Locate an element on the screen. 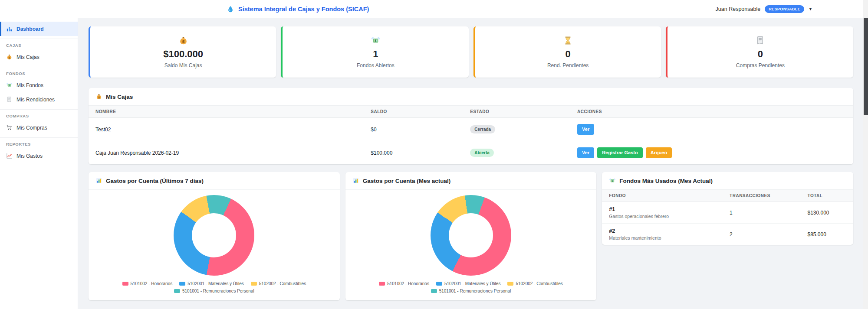 The height and width of the screenshot is (309, 868). cell-estado: Cerrada is located at coordinates (516, 130).